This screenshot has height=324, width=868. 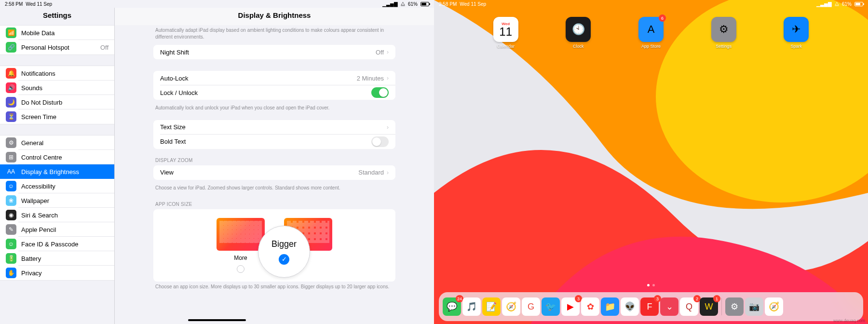 I want to click on thumb-more, so click(x=241, y=234).